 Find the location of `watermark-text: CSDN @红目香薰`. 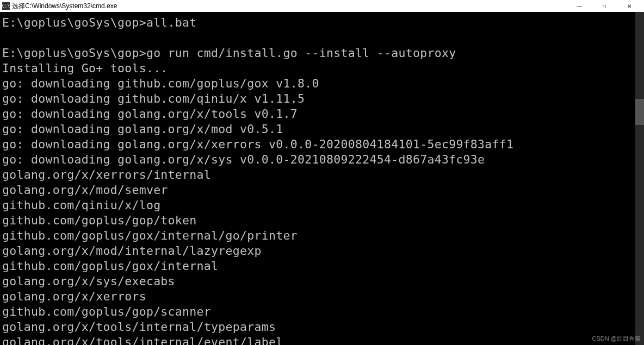

watermark-text: CSDN @红目香薰 is located at coordinates (617, 339).